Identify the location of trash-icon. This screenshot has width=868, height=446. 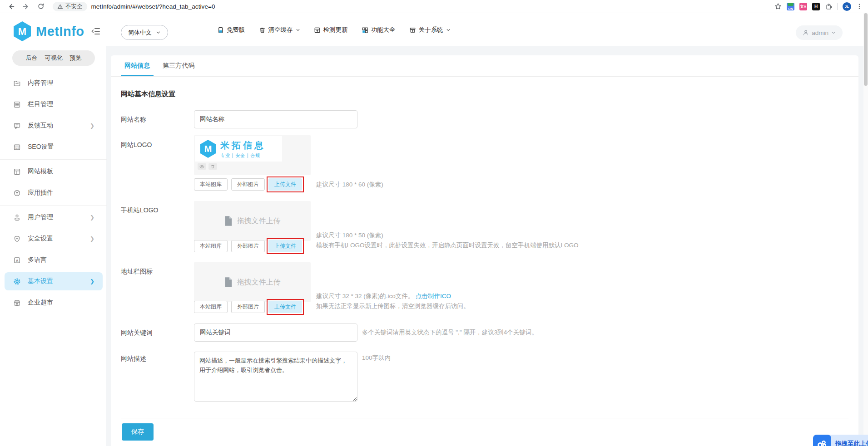
(263, 30).